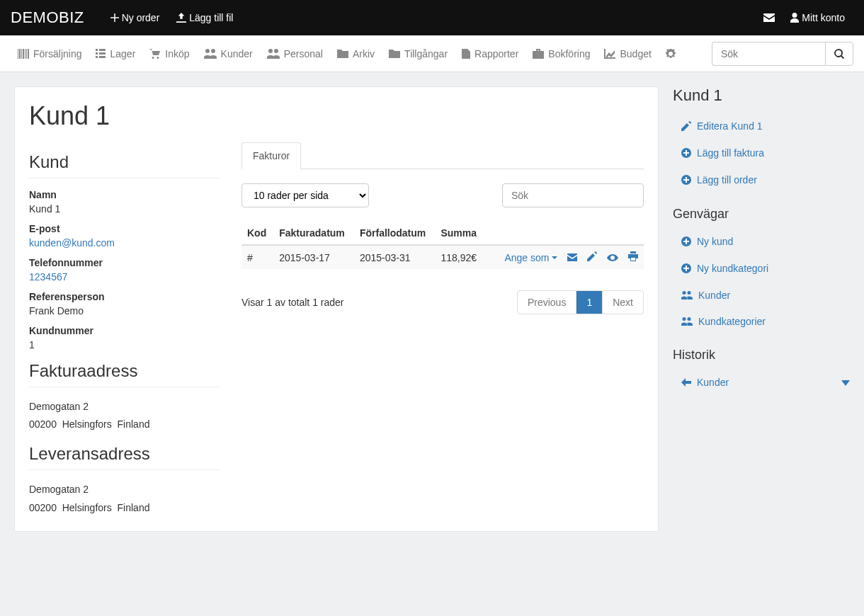  I want to click on col-fakturadatum: Fakturadatum, so click(314, 234).